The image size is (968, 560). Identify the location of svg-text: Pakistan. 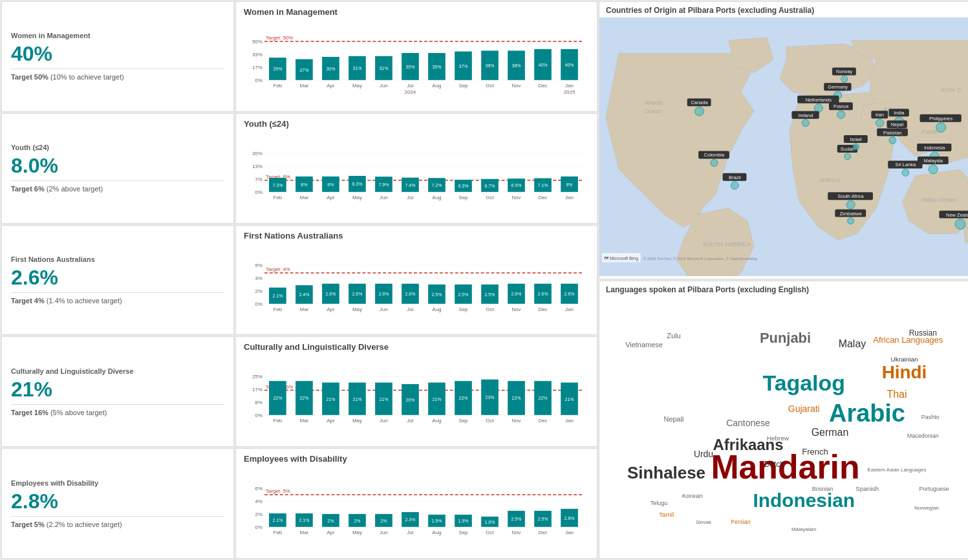
(892, 133).